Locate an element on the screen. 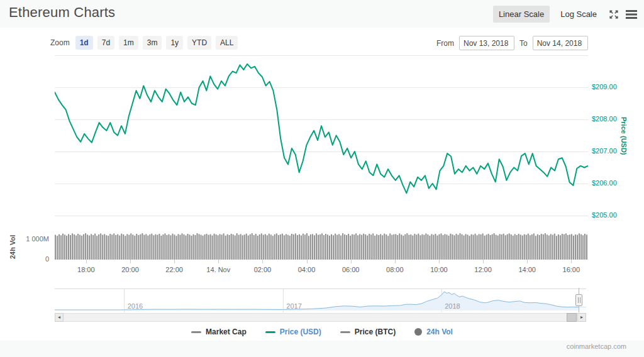 Image resolution: width=644 pixels, height=357 pixels. time-tick-label: 10:00 is located at coordinates (439, 270).